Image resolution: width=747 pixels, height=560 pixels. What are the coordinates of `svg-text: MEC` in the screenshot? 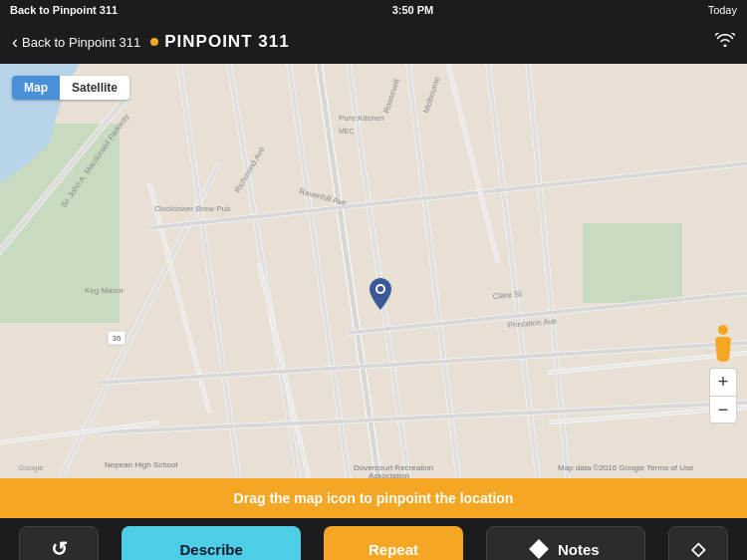 It's located at (347, 132).